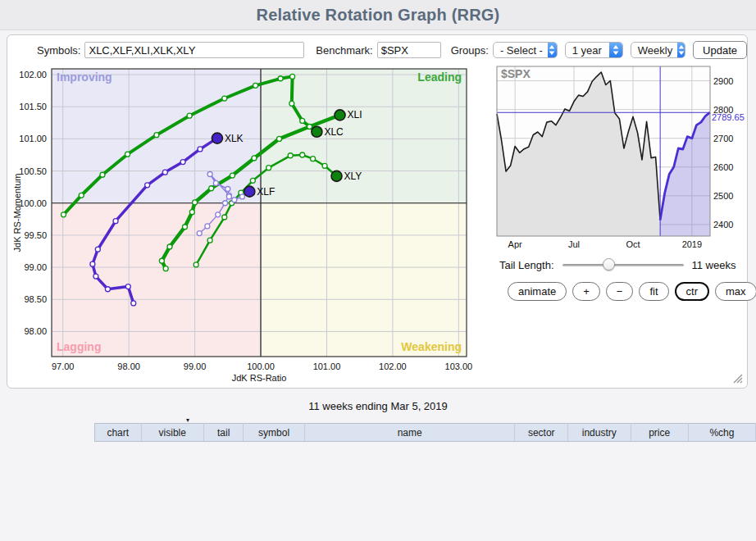 The image size is (756, 541). I want to click on column-header-visible: visible, so click(172, 433).